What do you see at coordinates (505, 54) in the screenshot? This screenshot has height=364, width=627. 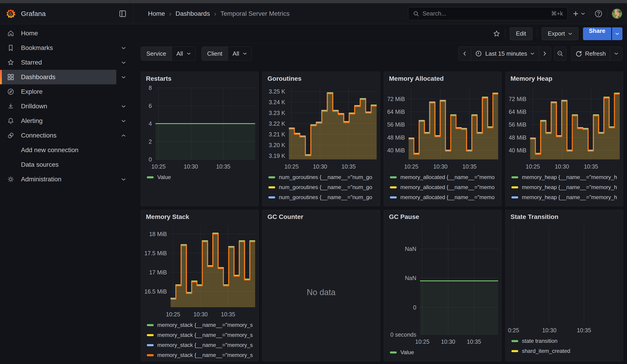 I see `time-range-picker: Last 15 minutes` at bounding box center [505, 54].